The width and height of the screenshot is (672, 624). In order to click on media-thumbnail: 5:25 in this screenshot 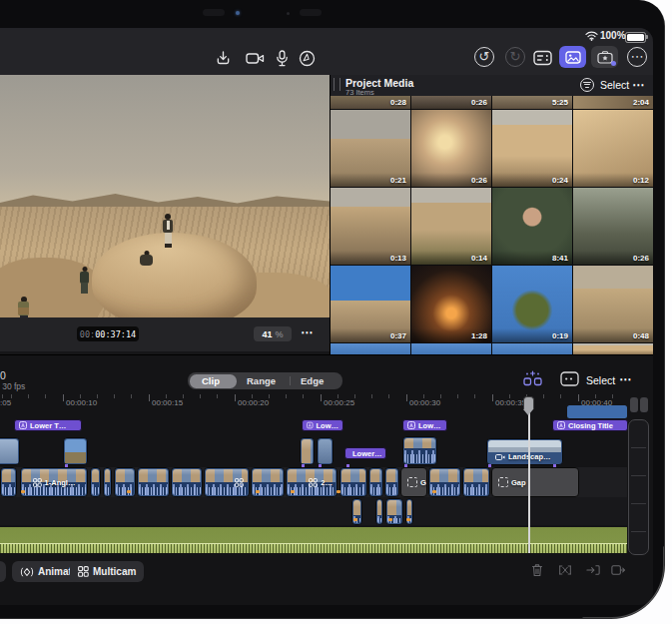, I will do `click(532, 102)`.